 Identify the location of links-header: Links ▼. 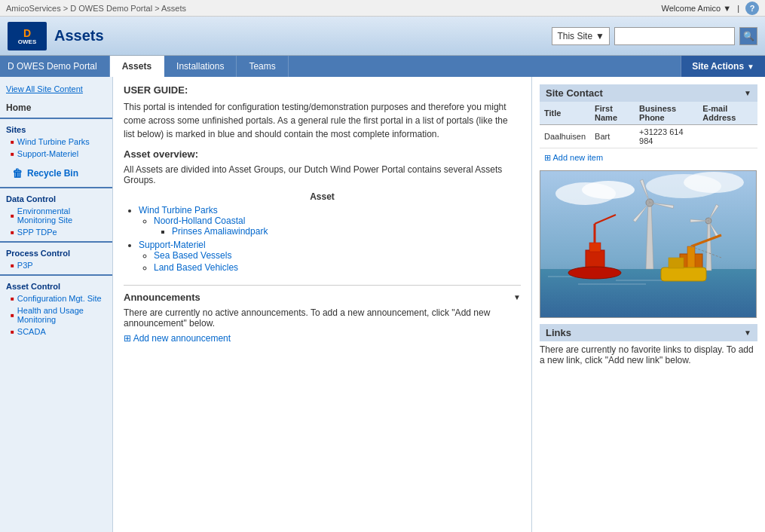
(648, 333).